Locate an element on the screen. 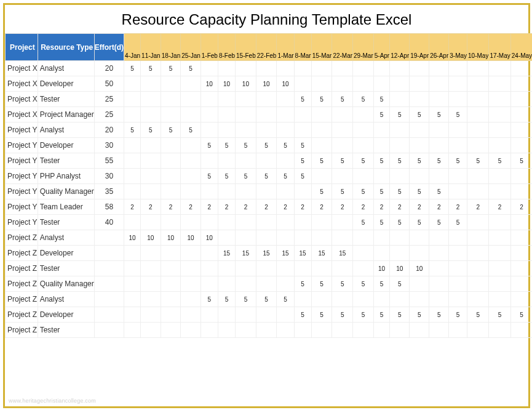  cell-effort is located at coordinates (109, 268).